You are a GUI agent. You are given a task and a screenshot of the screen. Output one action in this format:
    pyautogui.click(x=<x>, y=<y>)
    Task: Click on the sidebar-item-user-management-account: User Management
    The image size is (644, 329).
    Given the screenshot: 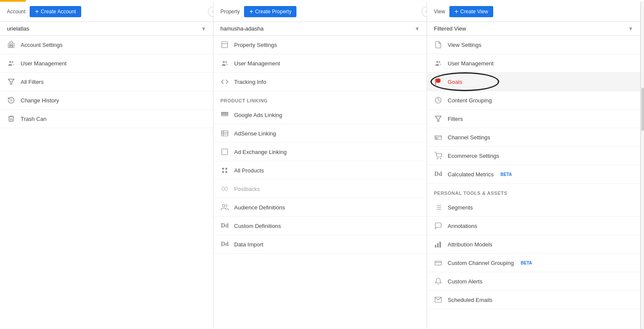 What is the action you would take?
    pyautogui.click(x=107, y=64)
    